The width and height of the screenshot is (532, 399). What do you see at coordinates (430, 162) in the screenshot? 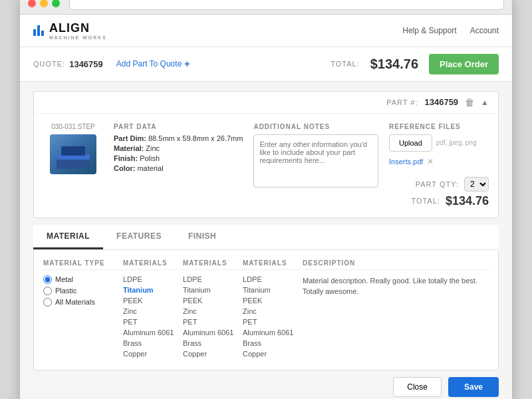
I see `remove-file-icon: ✕` at bounding box center [430, 162].